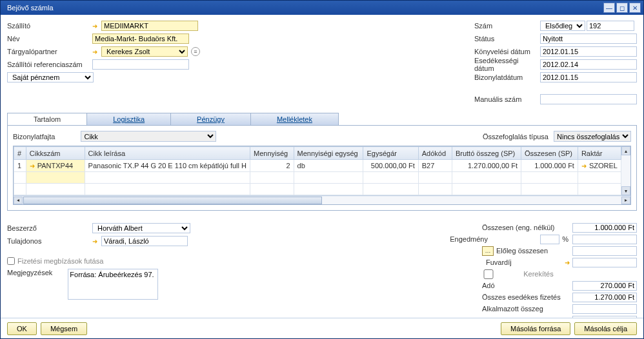 The height and width of the screenshot is (339, 644). I want to click on discount-pct-input, so click(550, 240).